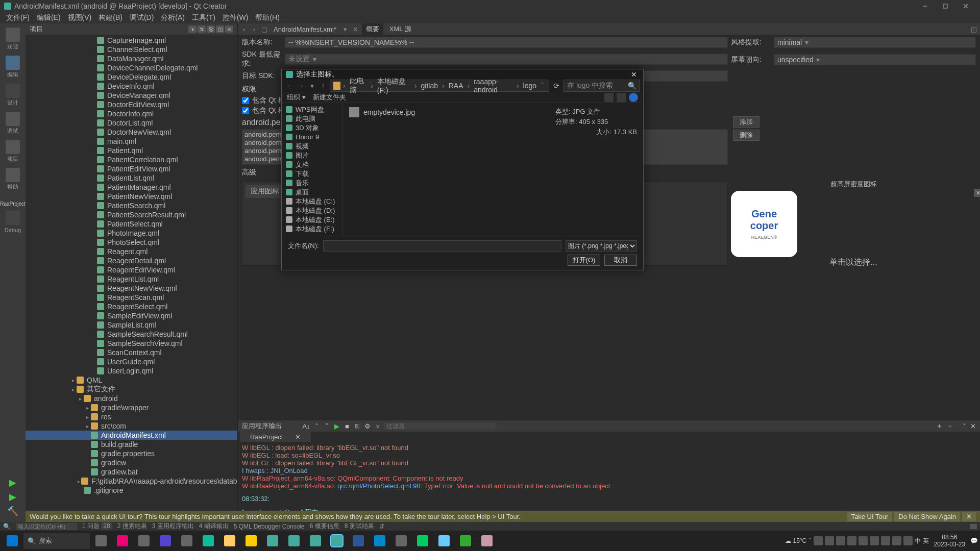 Image resolution: width=980 pixels, height=551 pixels. Describe the element at coordinates (368, 426) in the screenshot. I see `output-settings-icon: ⚙` at that location.